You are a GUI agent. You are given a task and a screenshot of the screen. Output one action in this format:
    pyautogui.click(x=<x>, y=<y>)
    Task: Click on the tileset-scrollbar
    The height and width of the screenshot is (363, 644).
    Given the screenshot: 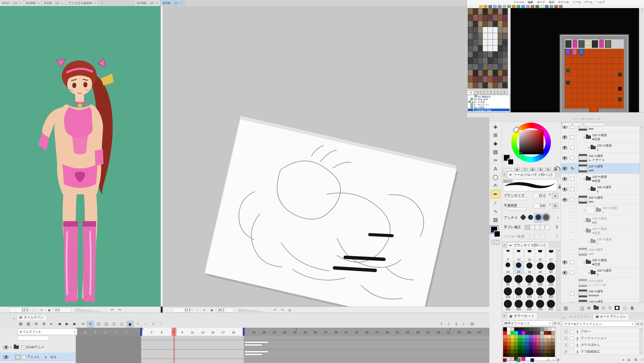 What is the action you would take?
    pyautogui.click(x=487, y=89)
    